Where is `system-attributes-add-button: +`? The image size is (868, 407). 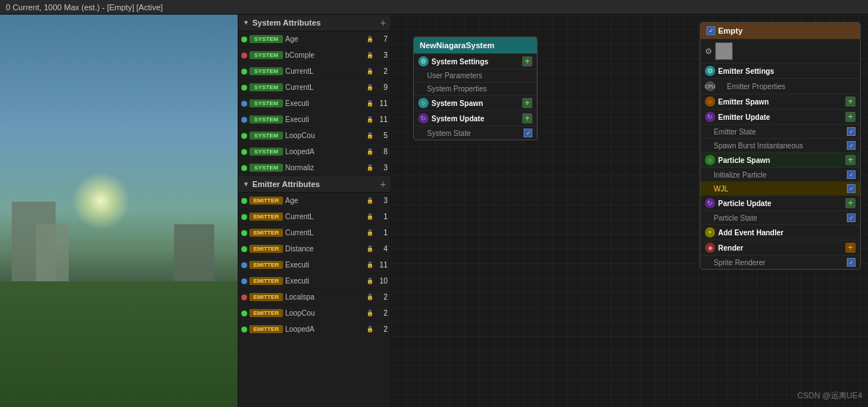 system-attributes-add-button: + is located at coordinates (383, 23).